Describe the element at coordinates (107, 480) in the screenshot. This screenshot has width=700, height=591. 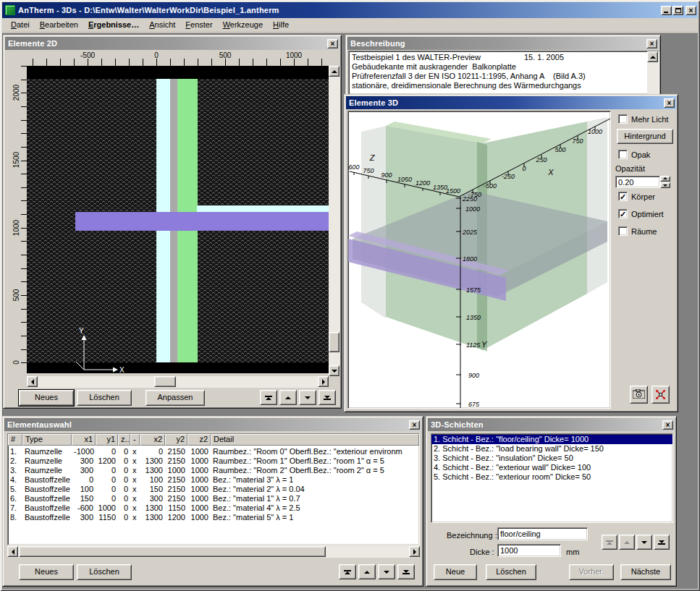
I see `cell-y1: 0` at that location.